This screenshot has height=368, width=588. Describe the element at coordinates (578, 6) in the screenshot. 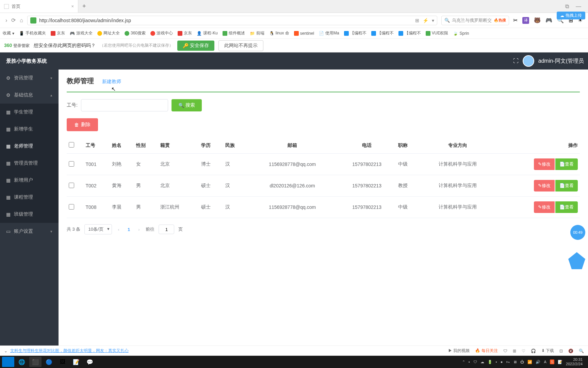

I see `minimize-icon: —` at that location.